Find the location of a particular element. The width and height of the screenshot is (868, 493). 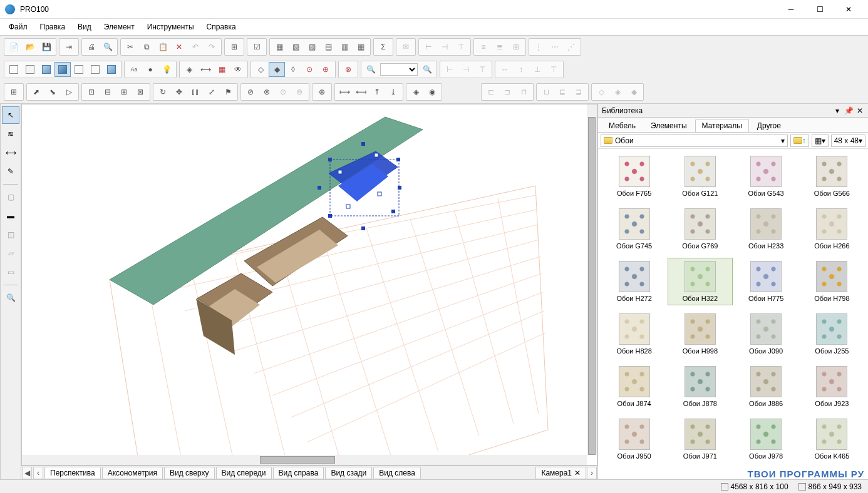

dim-1-icon: ⟼ is located at coordinates (344, 92).